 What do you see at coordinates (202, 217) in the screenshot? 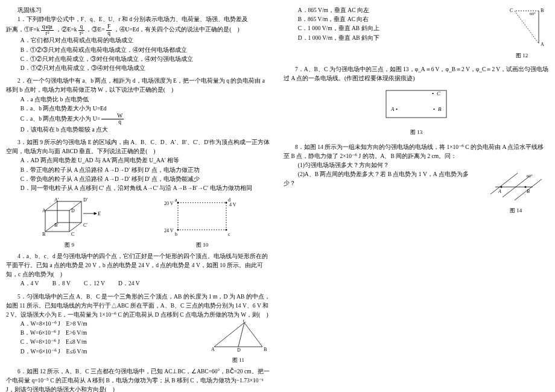
I see `rectangle-points-icon: a d b c 20 V 24 V 4 V` at bounding box center [202, 217].